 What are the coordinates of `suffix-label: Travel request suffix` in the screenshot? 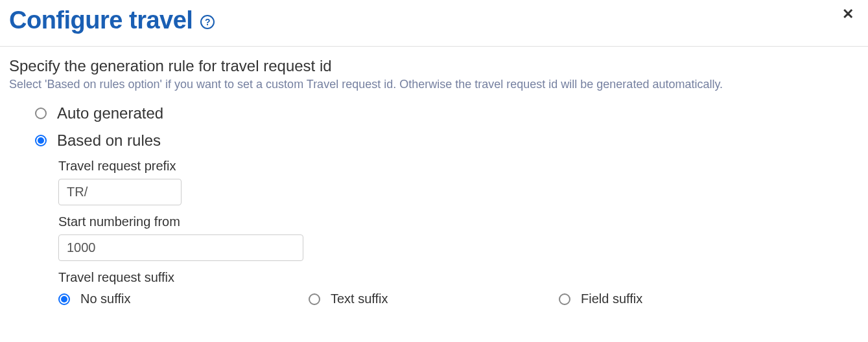 It's located at (459, 277).